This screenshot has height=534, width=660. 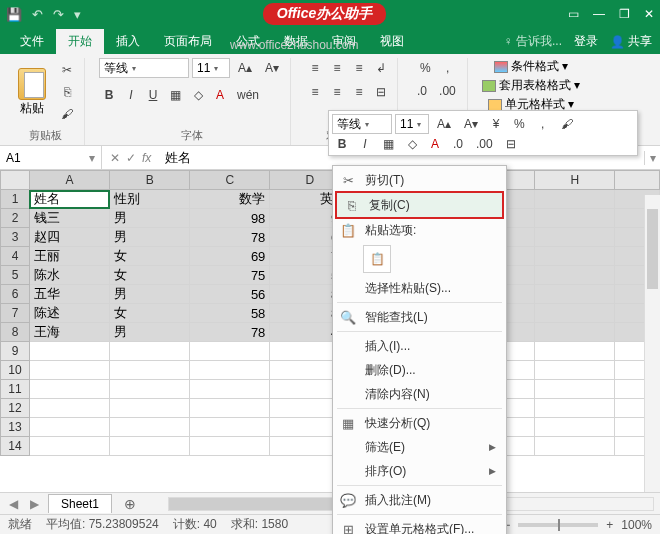 I want to click on tab-file: 文件, so click(x=32, y=42).